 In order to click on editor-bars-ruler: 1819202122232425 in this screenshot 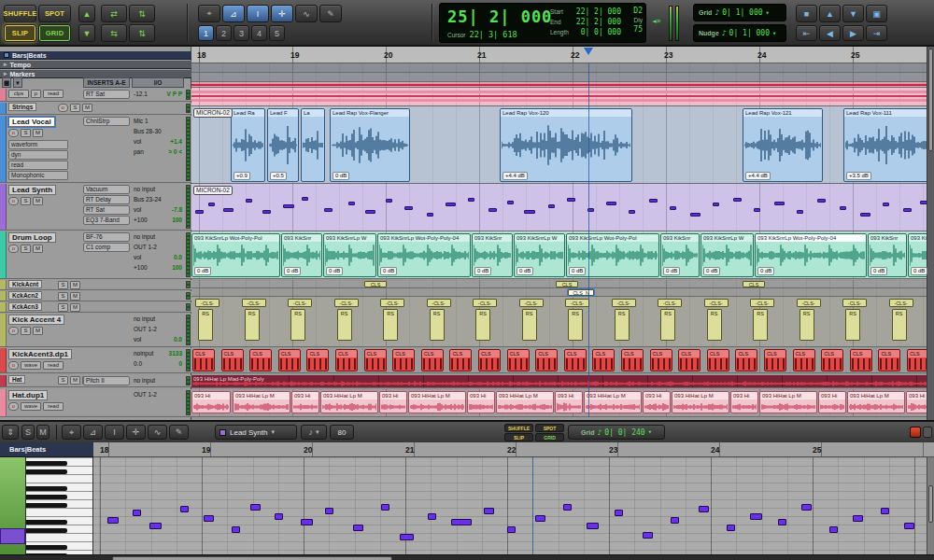, I will do `click(467, 450)`.